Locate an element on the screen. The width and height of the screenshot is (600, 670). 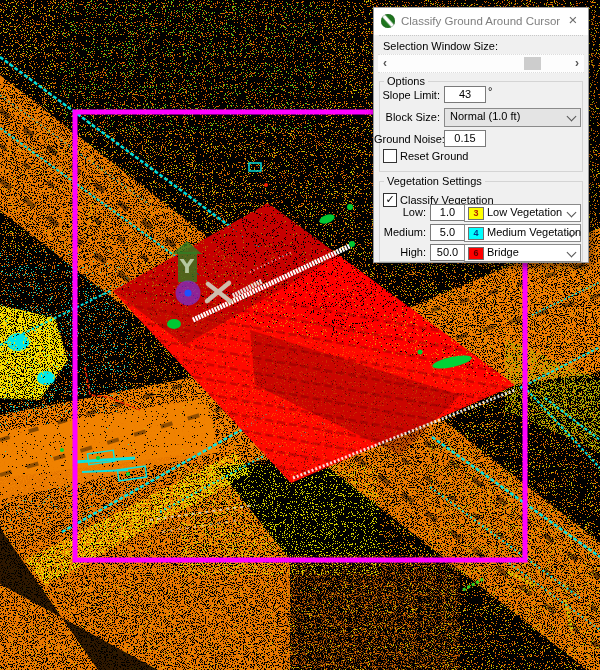
vegetation-settings-label: Vegetation Settings is located at coordinates (434, 181).